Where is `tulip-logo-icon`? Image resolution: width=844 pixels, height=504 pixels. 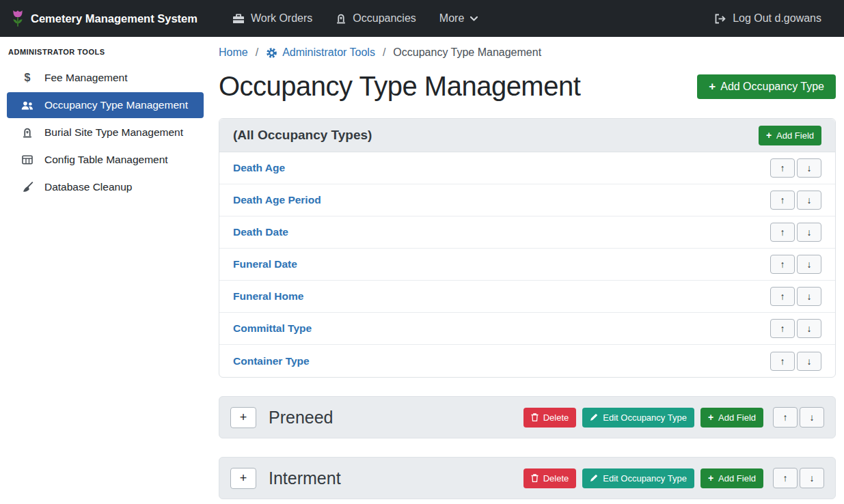 tulip-logo-icon is located at coordinates (18, 18).